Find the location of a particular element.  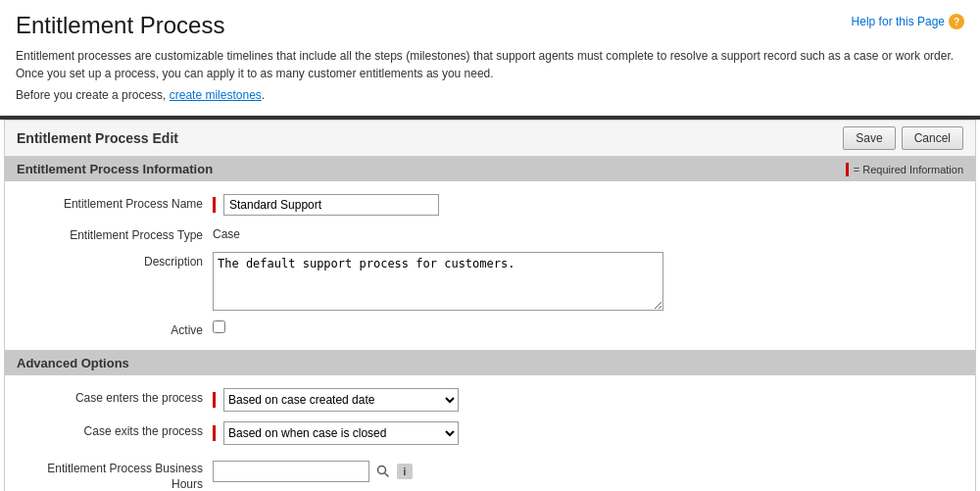

type-row: Entitlement Process Type Case is located at coordinates (490, 233).